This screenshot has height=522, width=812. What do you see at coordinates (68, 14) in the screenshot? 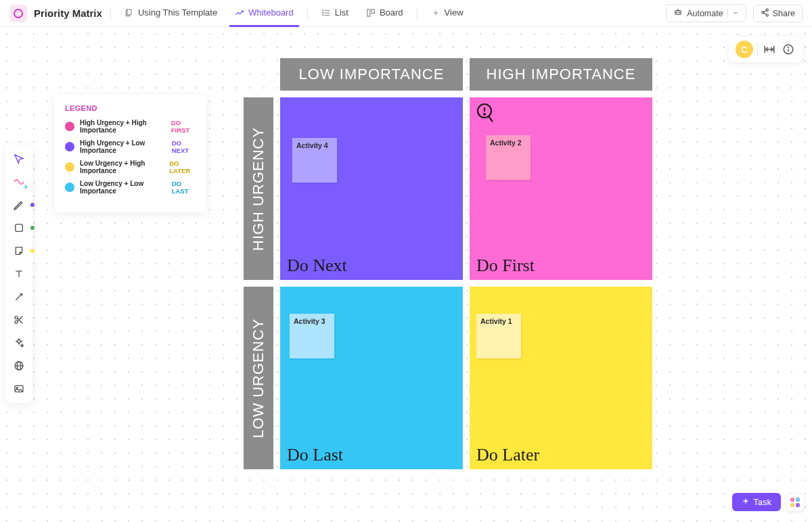
I see `page-title: Priority Matrix` at bounding box center [68, 14].